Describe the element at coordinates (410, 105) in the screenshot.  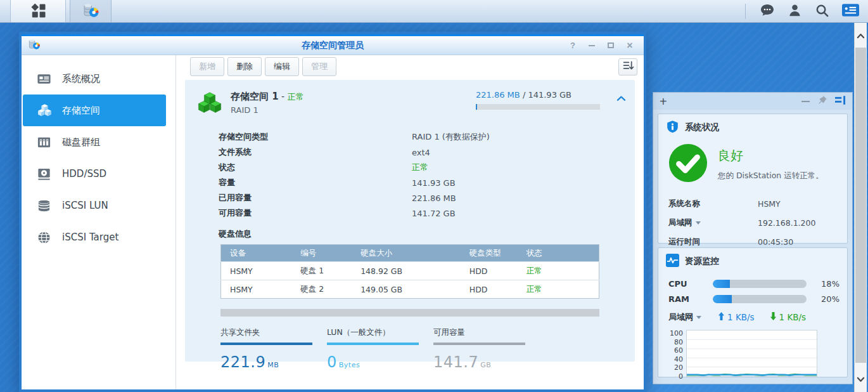
I see `volume-header: 存储空间 1 - 正常 RAID 1 221.86 MB / 141.93 GB` at that location.